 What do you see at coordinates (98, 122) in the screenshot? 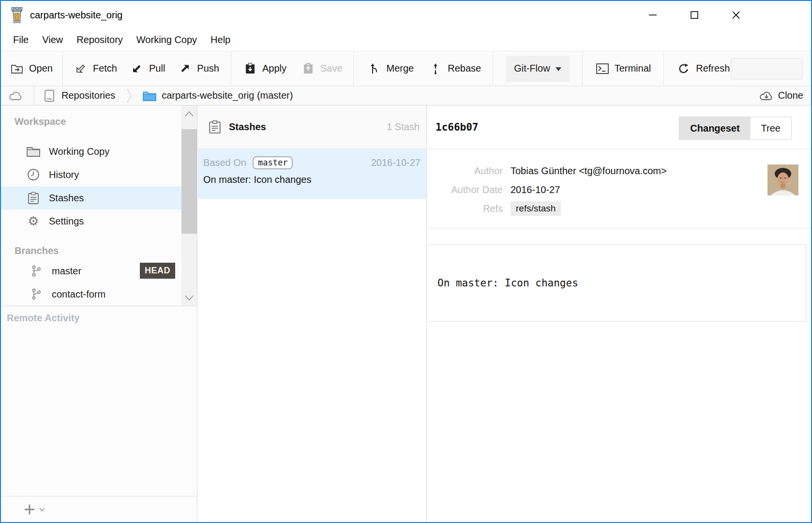
I see `sidebar-section-workspace: Workspace` at bounding box center [98, 122].